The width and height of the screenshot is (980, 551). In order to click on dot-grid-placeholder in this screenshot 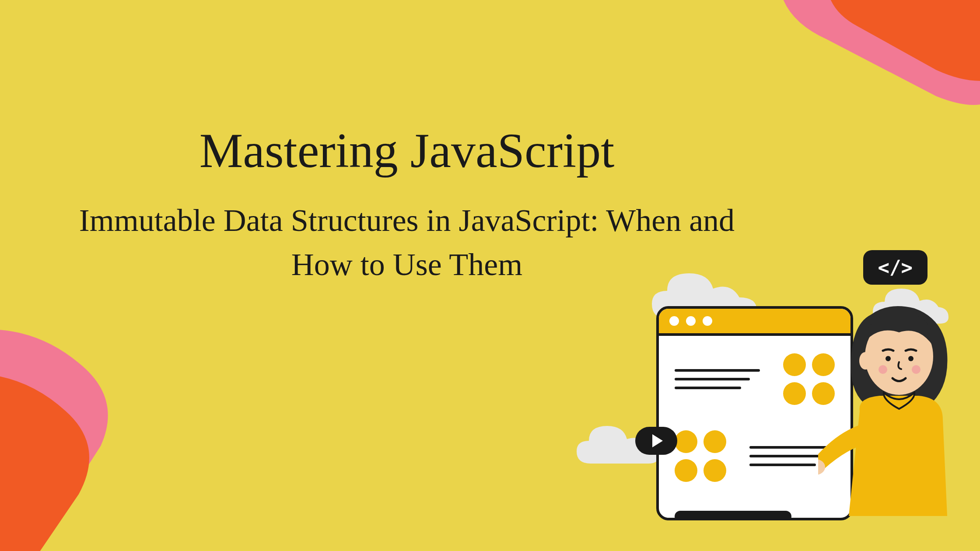, I will do `click(700, 456)`.